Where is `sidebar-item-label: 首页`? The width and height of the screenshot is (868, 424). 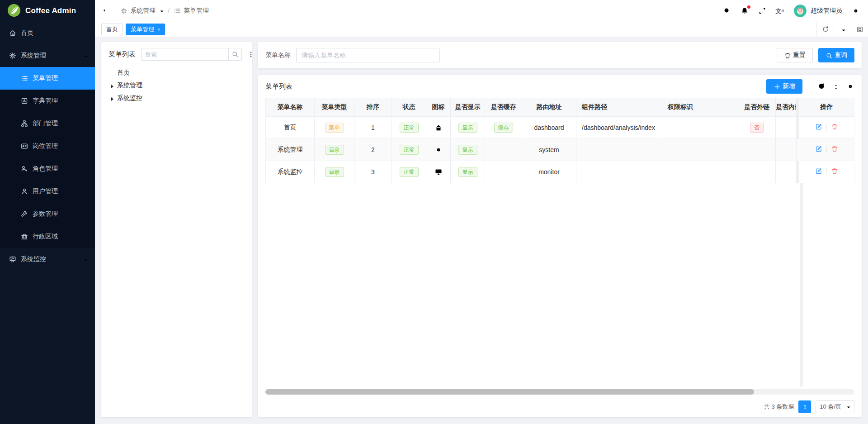 sidebar-item-label: 首页 is located at coordinates (27, 33).